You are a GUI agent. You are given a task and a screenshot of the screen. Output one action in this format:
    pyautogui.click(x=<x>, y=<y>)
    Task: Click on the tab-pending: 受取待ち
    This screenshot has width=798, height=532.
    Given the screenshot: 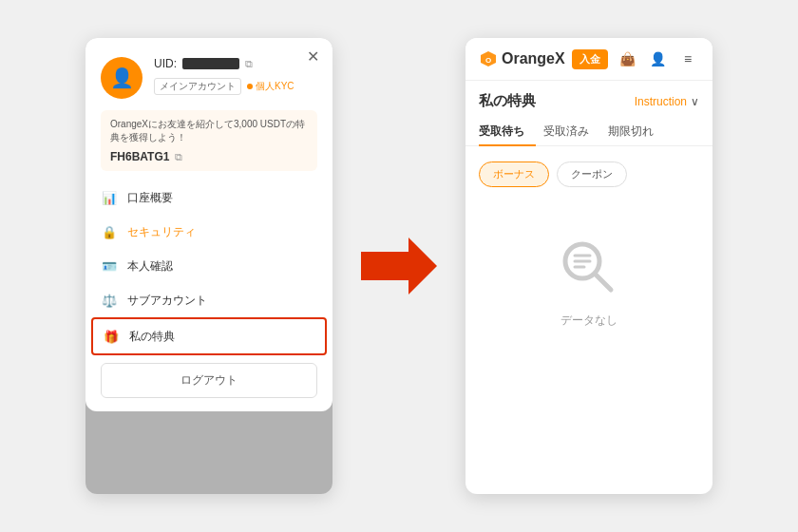 What is the action you would take?
    pyautogui.click(x=507, y=131)
    